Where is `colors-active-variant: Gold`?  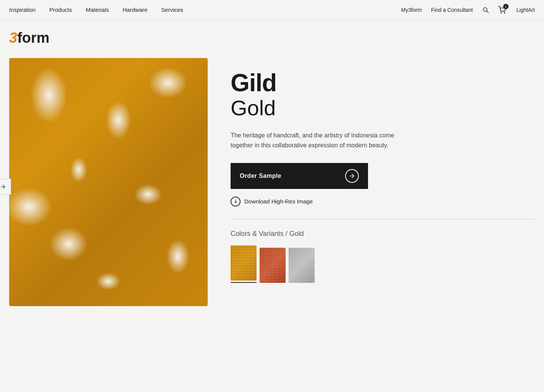 colors-active-variant: Gold is located at coordinates (297, 234).